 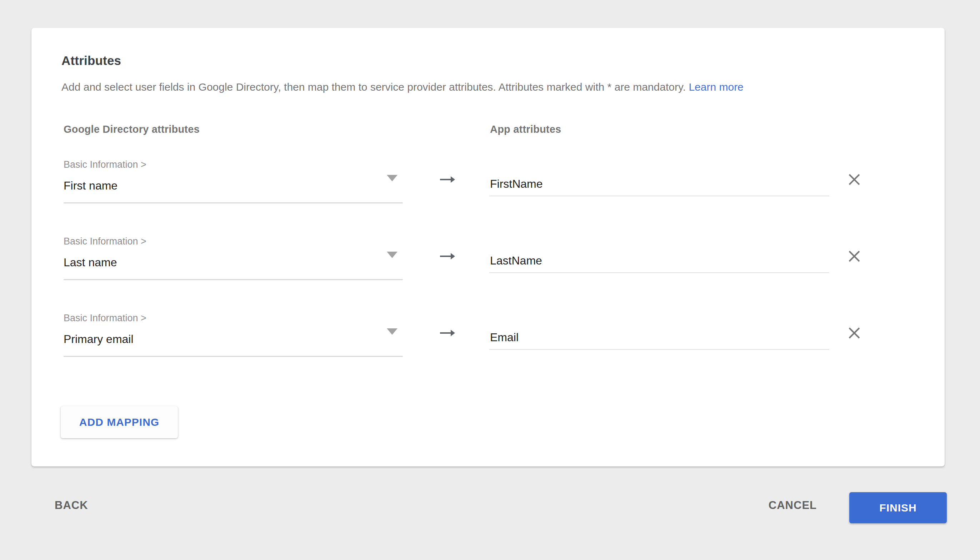 I want to click on finish-button: FINISH, so click(x=898, y=508).